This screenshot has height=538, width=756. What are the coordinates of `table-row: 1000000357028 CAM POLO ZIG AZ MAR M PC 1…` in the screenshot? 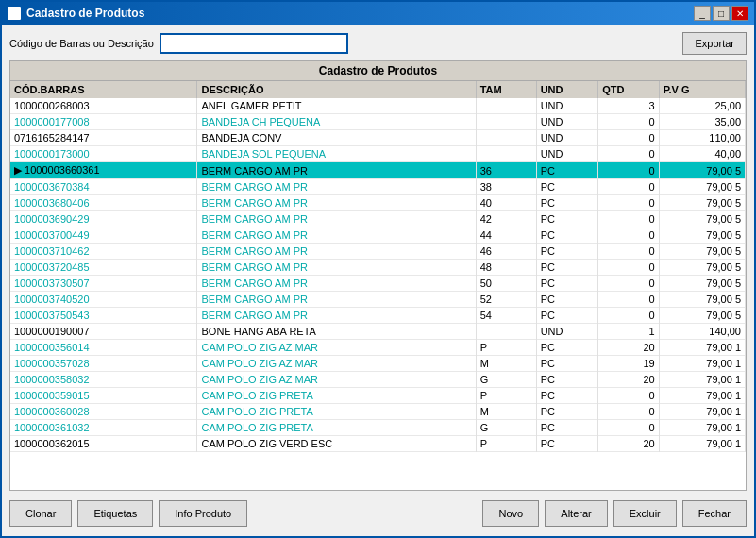 It's located at (378, 364).